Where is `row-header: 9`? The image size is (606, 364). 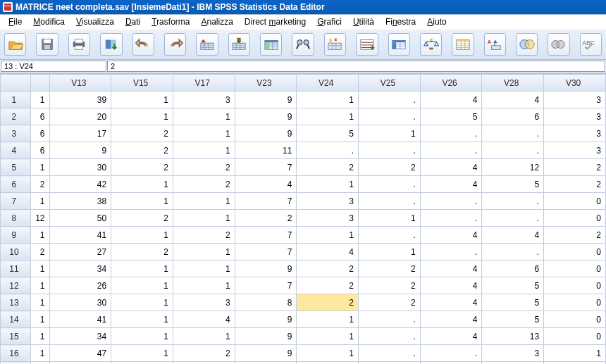
row-header: 9 is located at coordinates (16, 235).